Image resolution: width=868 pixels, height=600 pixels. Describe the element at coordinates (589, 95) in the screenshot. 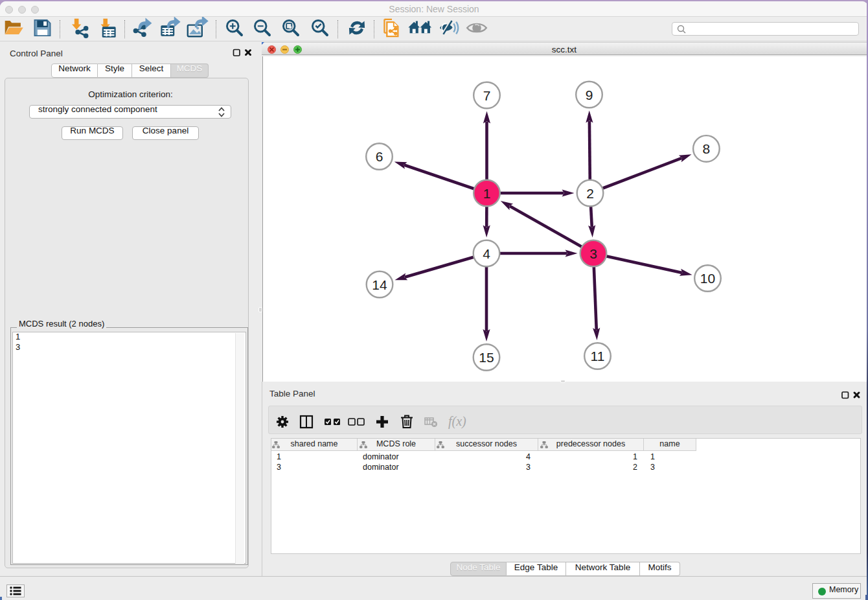

I see `svg-text: 9` at that location.